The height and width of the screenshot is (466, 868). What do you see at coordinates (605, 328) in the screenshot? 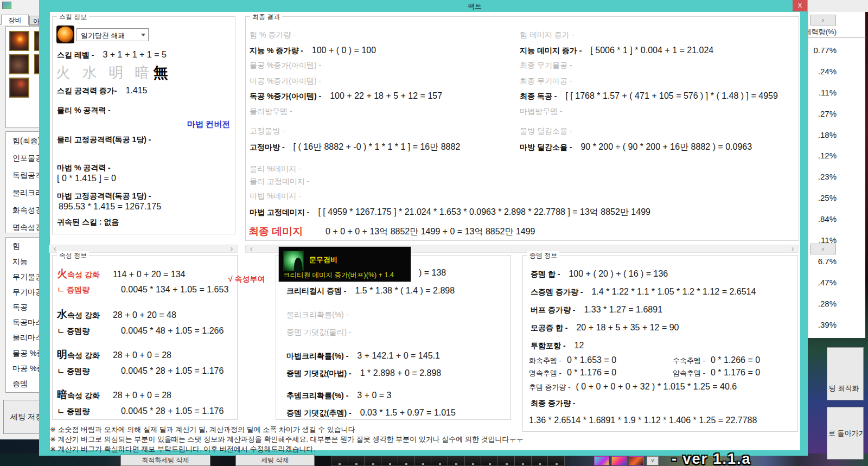
I see `dmg-row: 모공증 합 -20 + 18 + 5 + 35 + 12 = 90` at bounding box center [605, 328].